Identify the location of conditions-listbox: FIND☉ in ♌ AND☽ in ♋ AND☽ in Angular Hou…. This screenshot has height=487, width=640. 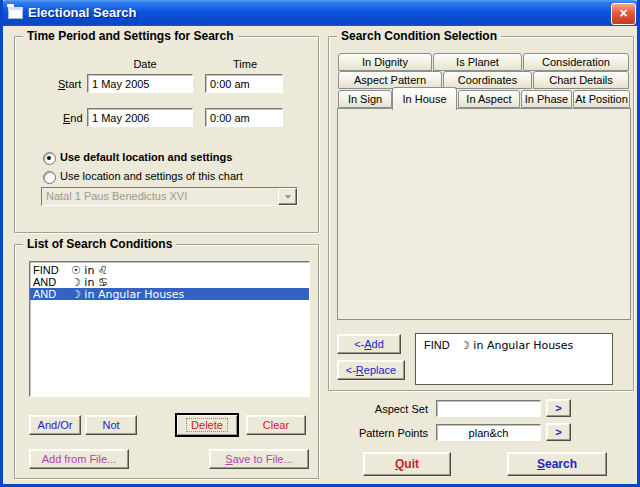
(170, 329).